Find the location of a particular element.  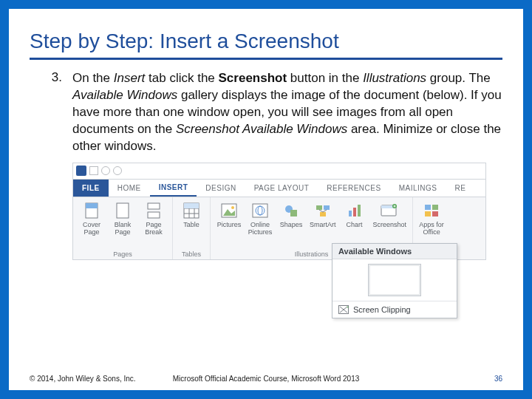

lbl: SmartArt is located at coordinates (323, 225).